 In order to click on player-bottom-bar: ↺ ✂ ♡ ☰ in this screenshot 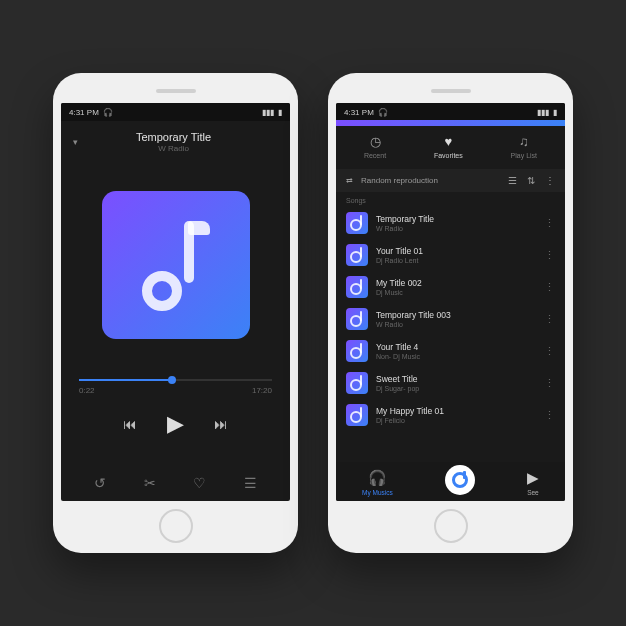, I will do `click(176, 484)`.